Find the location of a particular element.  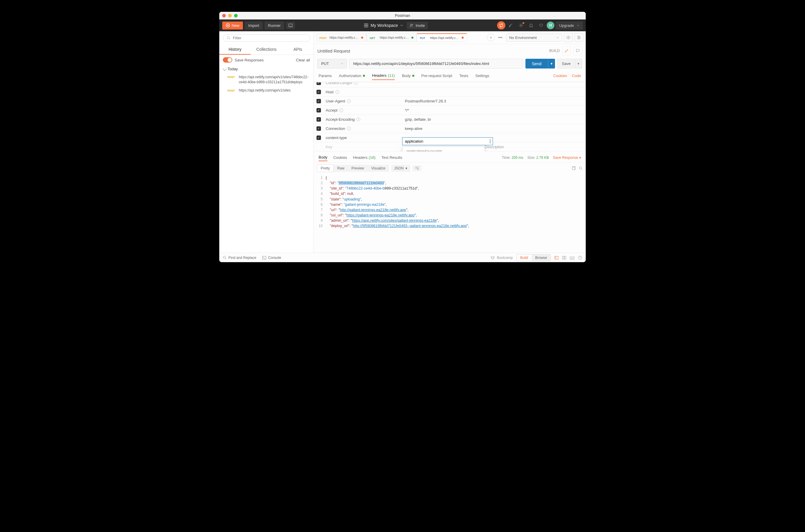

header-row: ✓Connectionikeep-alive is located at coordinates (450, 128).